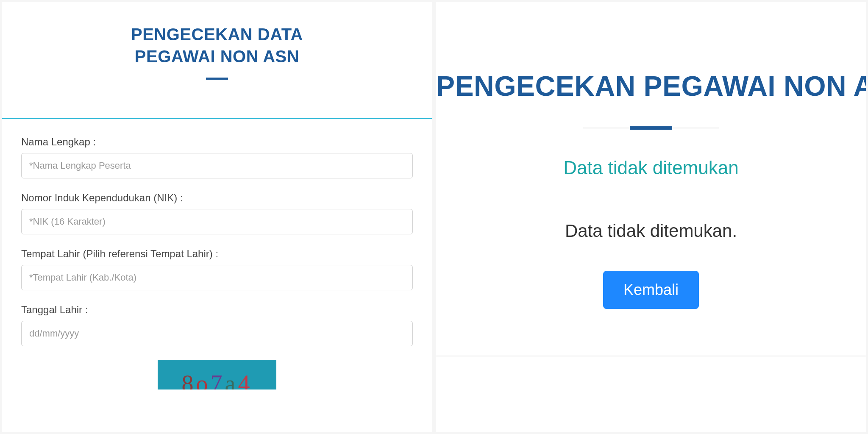 This screenshot has height=434, width=868. I want to click on captcha-text: 8o7a4, so click(217, 380).